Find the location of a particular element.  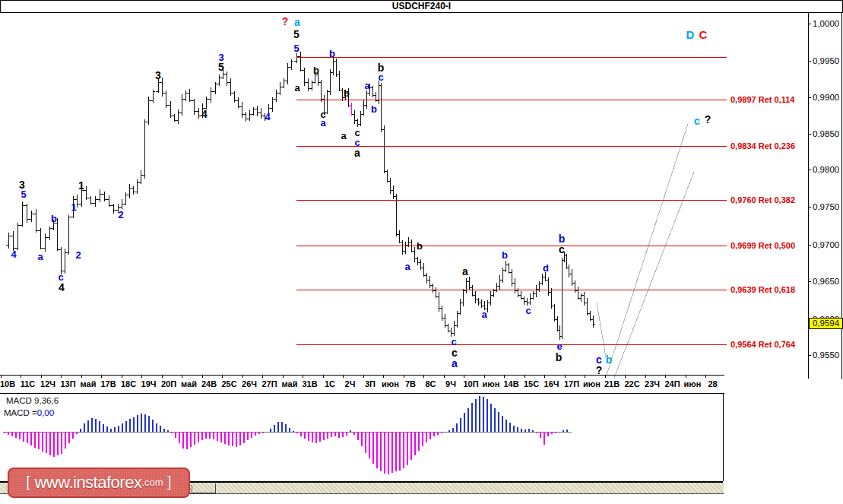

x-axis-label: 26Ч is located at coordinates (249, 384).